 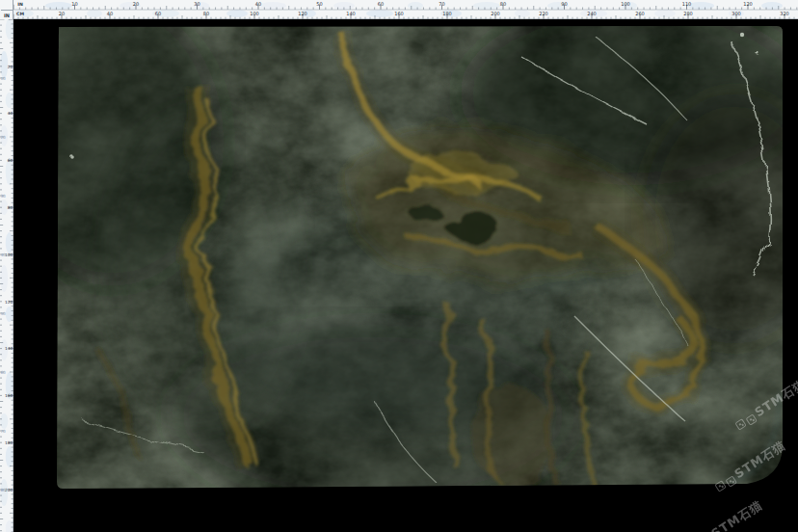 What do you see at coordinates (406, 10) in the screenshot?
I see `top-ruler: 102030405060708090100110120IN20406080100…` at bounding box center [406, 10].